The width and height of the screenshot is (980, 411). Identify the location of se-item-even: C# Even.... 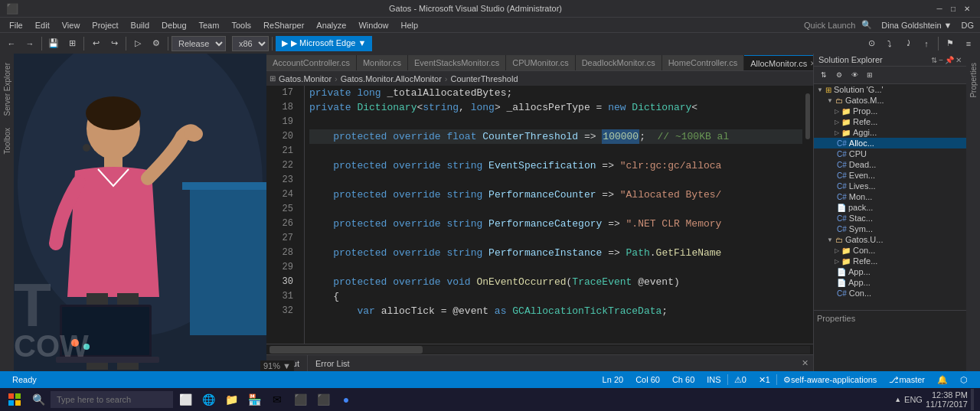
(890, 175).